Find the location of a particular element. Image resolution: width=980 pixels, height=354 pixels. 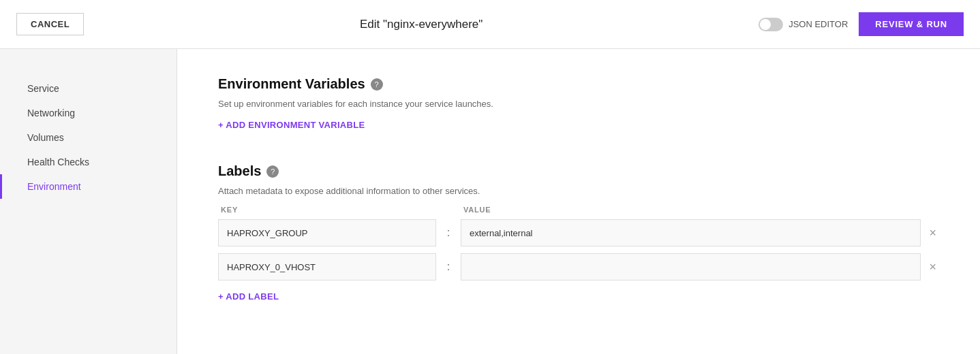

toggle-switch is located at coordinates (771, 25).